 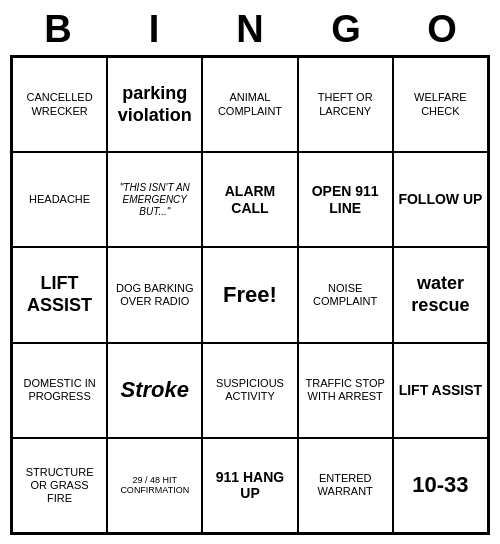 What do you see at coordinates (250, 390) in the screenshot?
I see `bingo-cell-17: SUSPICIOUS ACTIVITY` at bounding box center [250, 390].